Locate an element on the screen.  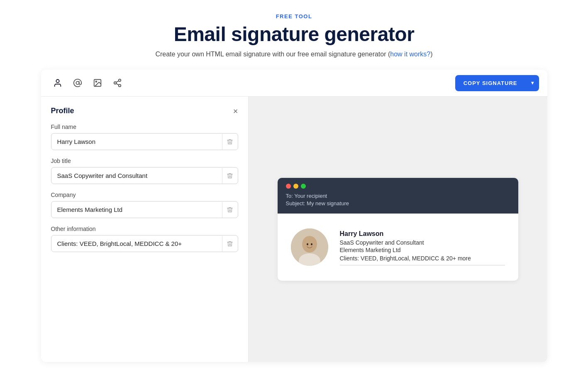
page-title: Email signature generator is located at coordinates (294, 34).